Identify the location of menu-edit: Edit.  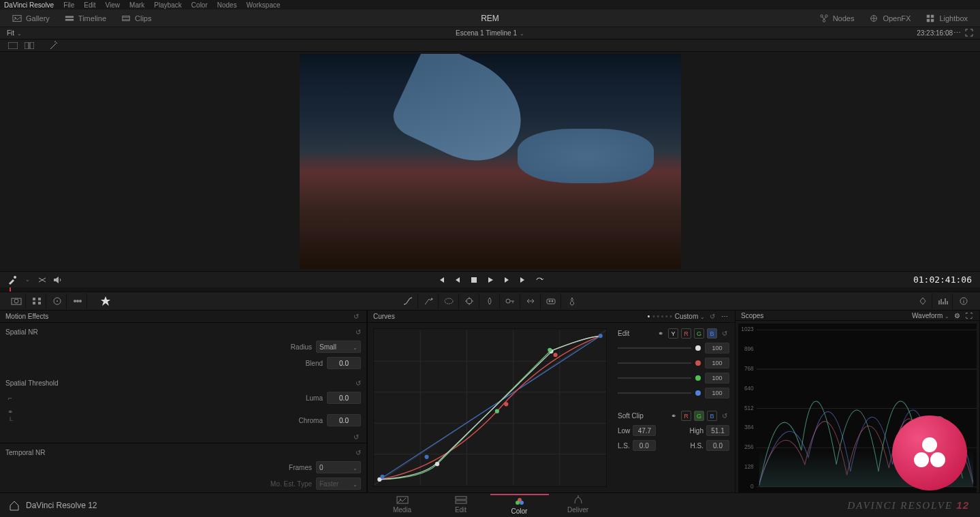
(90, 5).